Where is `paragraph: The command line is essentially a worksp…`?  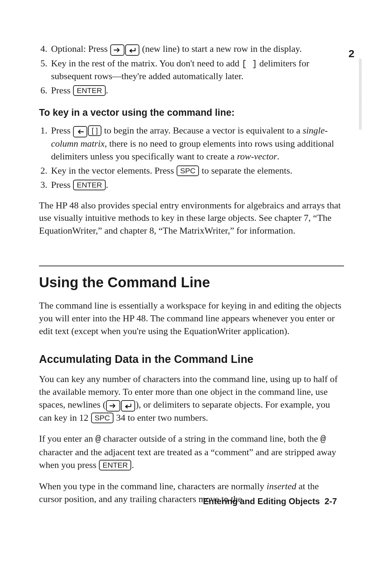
paragraph: The command line is essentially a worksp… is located at coordinates (192, 318).